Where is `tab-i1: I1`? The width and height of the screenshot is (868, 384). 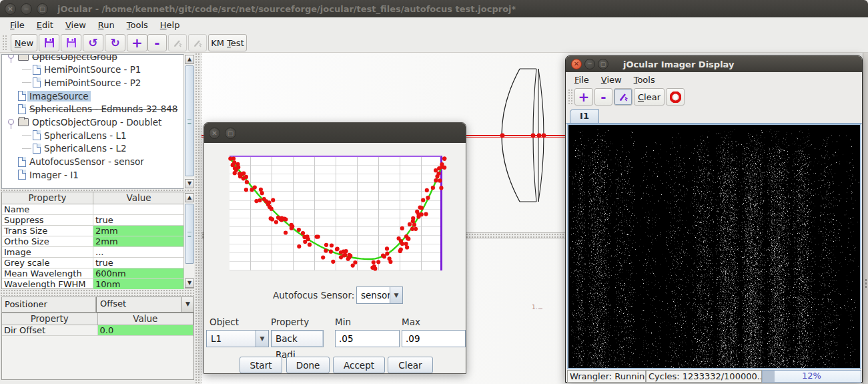 tab-i1: I1 is located at coordinates (584, 116).